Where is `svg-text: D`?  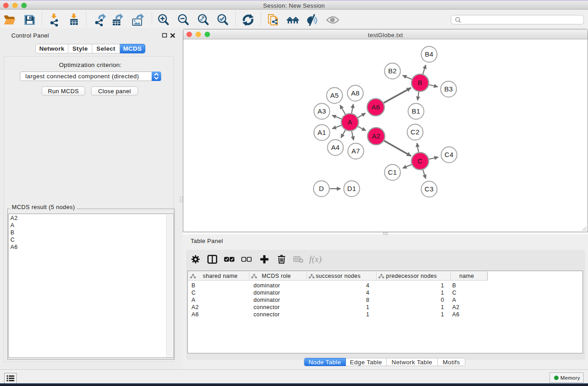 svg-text: D is located at coordinates (321, 188).